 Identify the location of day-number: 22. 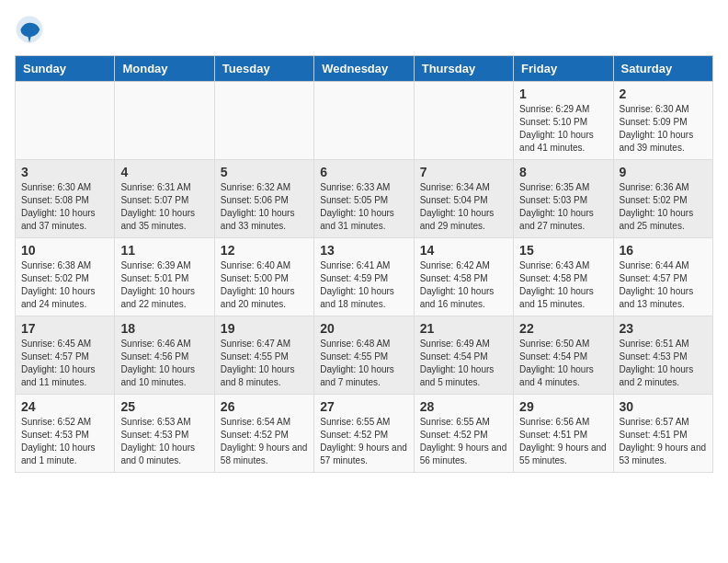
(563, 328).